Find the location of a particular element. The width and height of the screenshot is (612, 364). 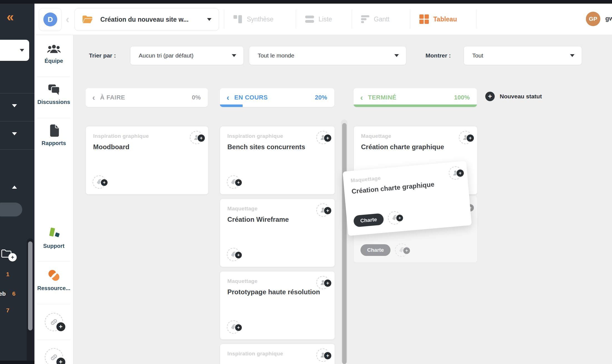

sort-select: Aucun tri (par défaut) is located at coordinates (187, 56).